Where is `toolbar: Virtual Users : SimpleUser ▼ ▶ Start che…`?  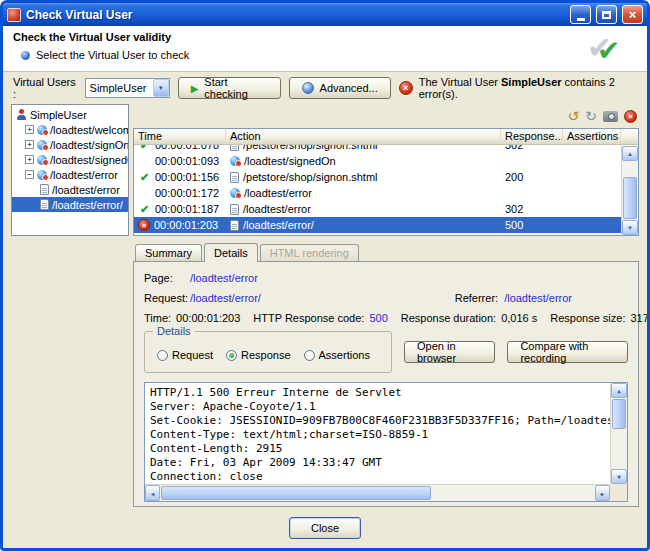
toolbar: Virtual Users : SimpleUser ▼ ▶ Start che… is located at coordinates (325, 88).